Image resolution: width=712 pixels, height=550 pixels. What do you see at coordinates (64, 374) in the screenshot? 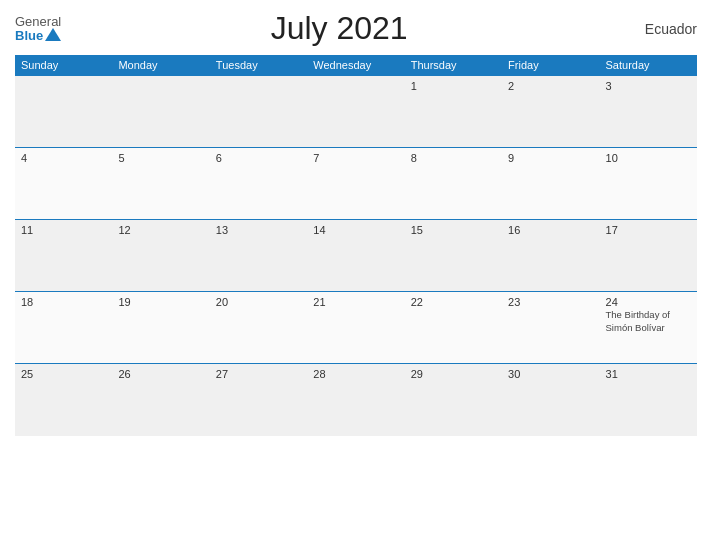
I see `cell-date: 25` at bounding box center [64, 374].